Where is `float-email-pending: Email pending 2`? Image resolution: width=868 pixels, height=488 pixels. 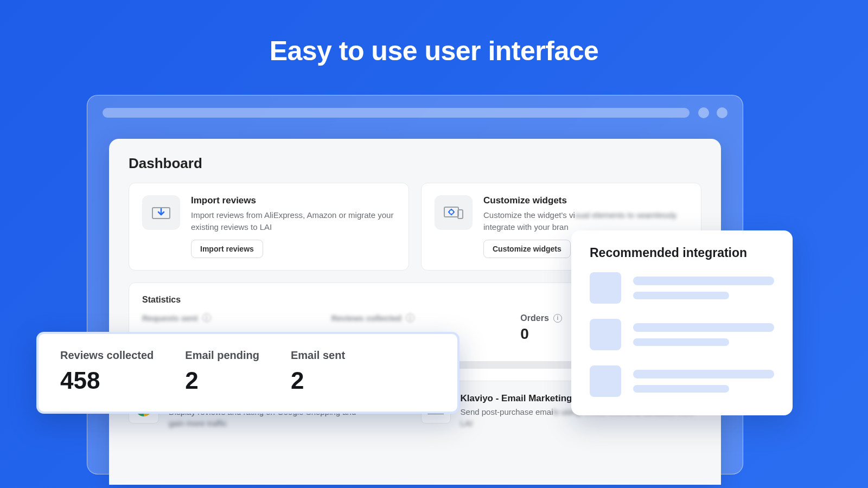
float-email-pending: Email pending 2 is located at coordinates (222, 372).